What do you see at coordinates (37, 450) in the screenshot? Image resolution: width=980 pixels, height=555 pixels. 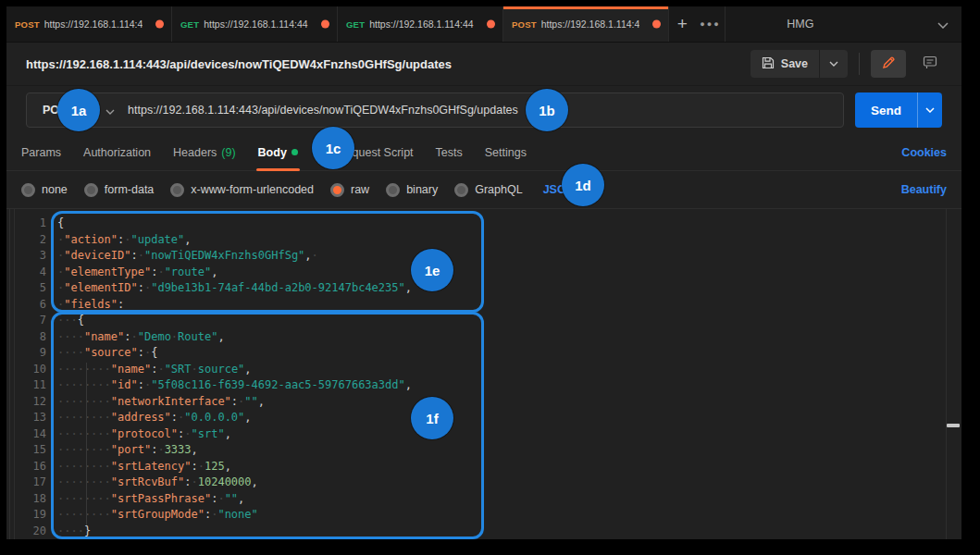 I see `line-number: 15` at bounding box center [37, 450].